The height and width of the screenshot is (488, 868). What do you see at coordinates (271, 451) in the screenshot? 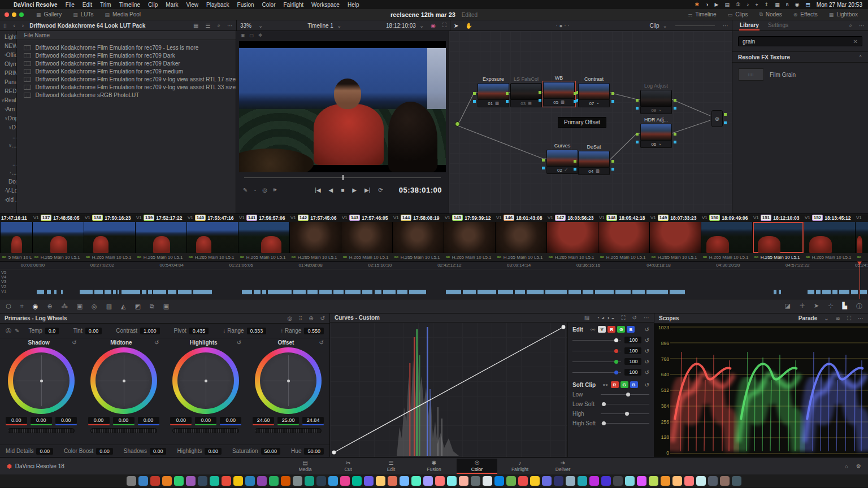
I see `adjustment-value: 50.00` at bounding box center [271, 451].